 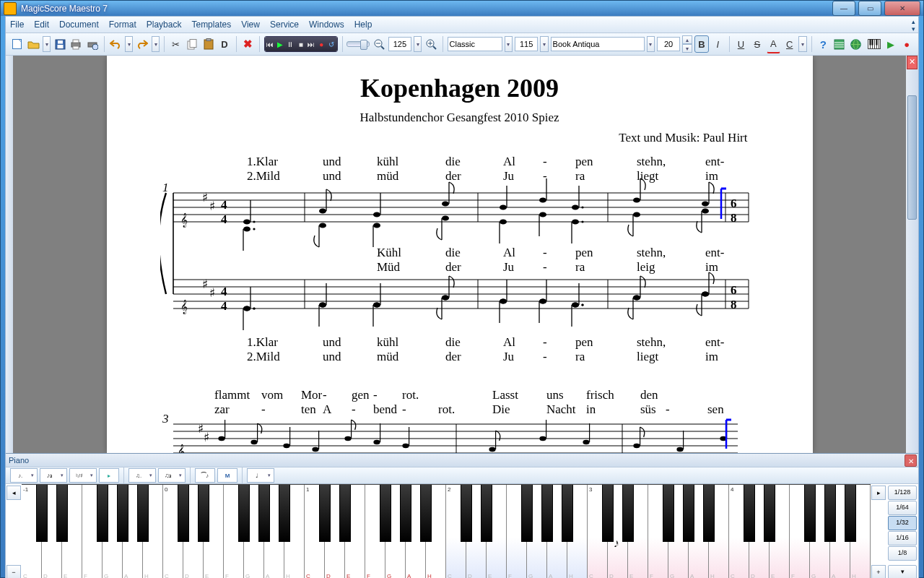 I want to click on open-dropdown: ▾, so click(x=47, y=44).